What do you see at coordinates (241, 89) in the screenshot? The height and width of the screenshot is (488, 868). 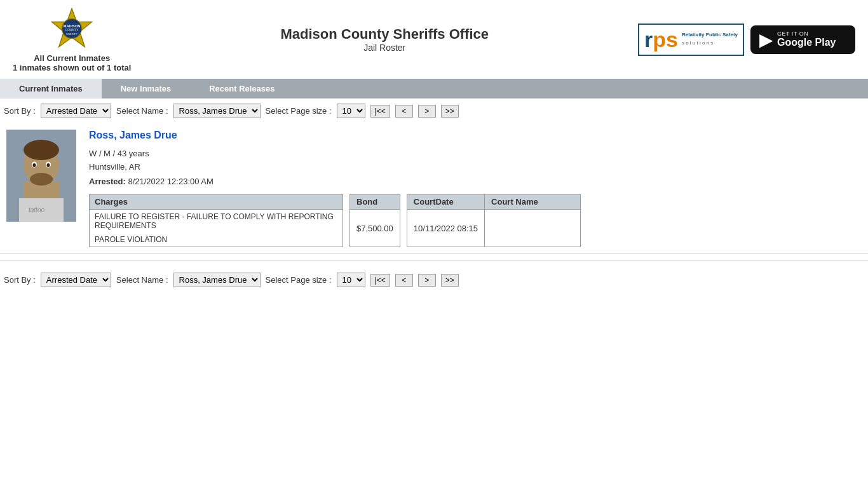 I see `tab-recent-releases: Recent Releases` at bounding box center [241, 89].